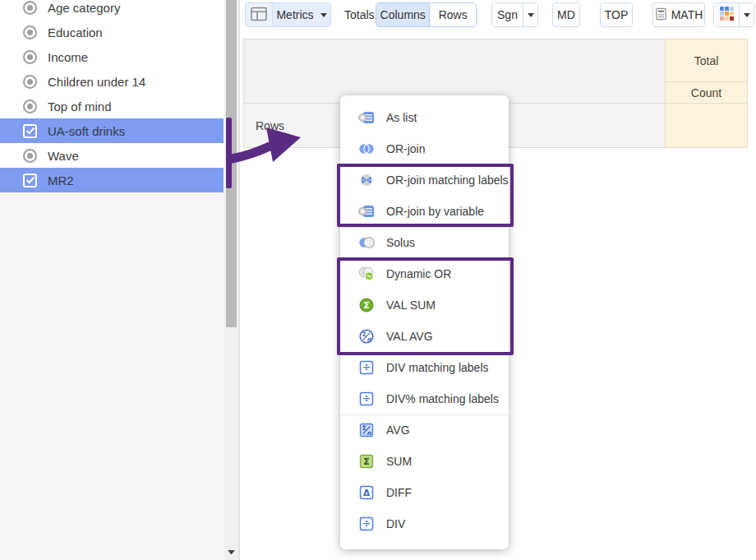  What do you see at coordinates (112, 32) in the screenshot?
I see `sidebar-item-education: Education` at bounding box center [112, 32].